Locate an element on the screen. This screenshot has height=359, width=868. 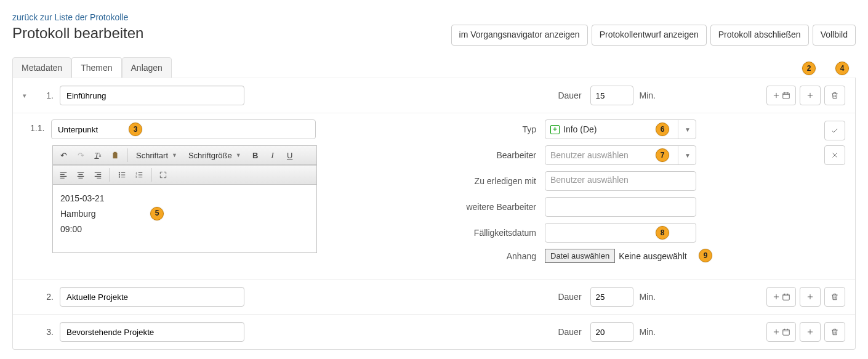
subtopic-number: 1.1. is located at coordinates (39, 126).